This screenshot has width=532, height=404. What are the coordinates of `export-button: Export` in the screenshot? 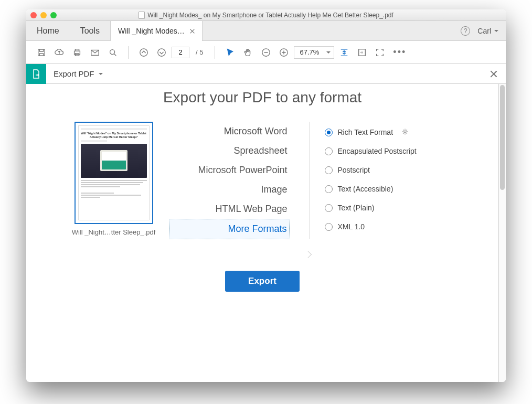 It's located at (262, 281).